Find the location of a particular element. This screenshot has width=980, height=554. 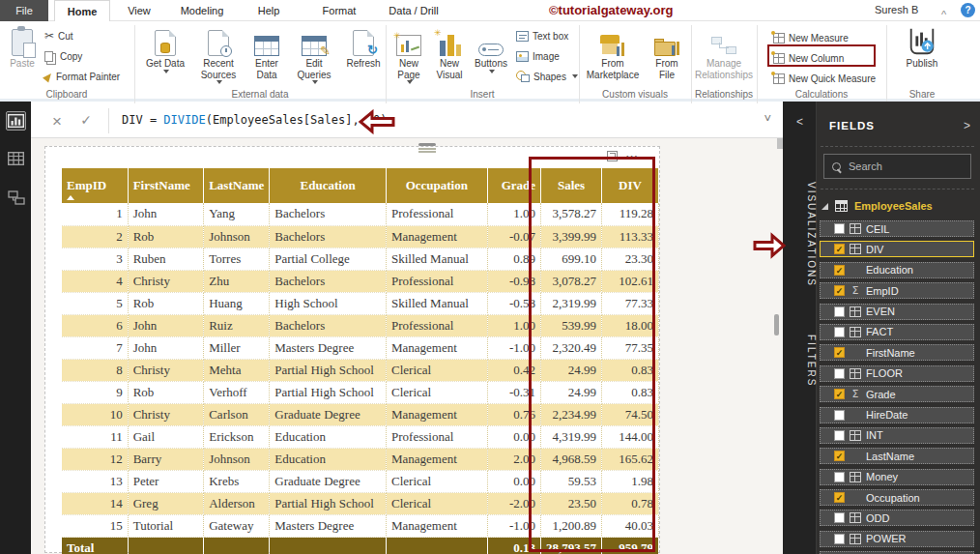

get-data-button: Get Data is located at coordinates (165, 49).